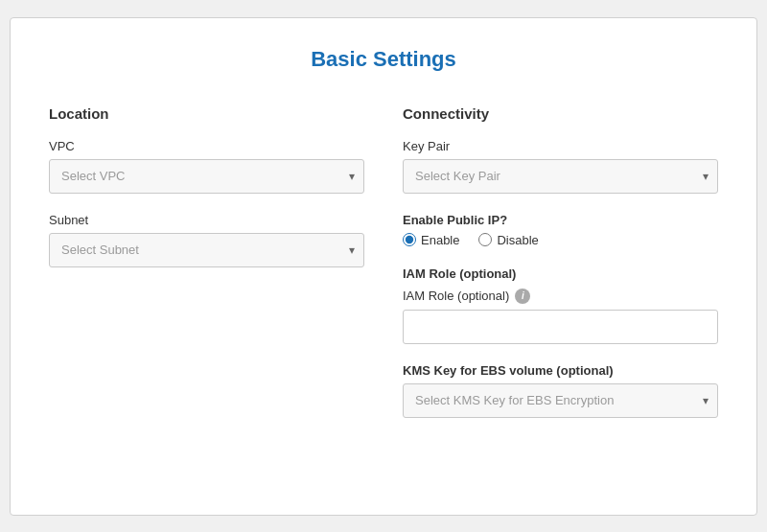 The width and height of the screenshot is (767, 532). What do you see at coordinates (431, 240) in the screenshot?
I see `enable-radio-option: Enable` at bounding box center [431, 240].